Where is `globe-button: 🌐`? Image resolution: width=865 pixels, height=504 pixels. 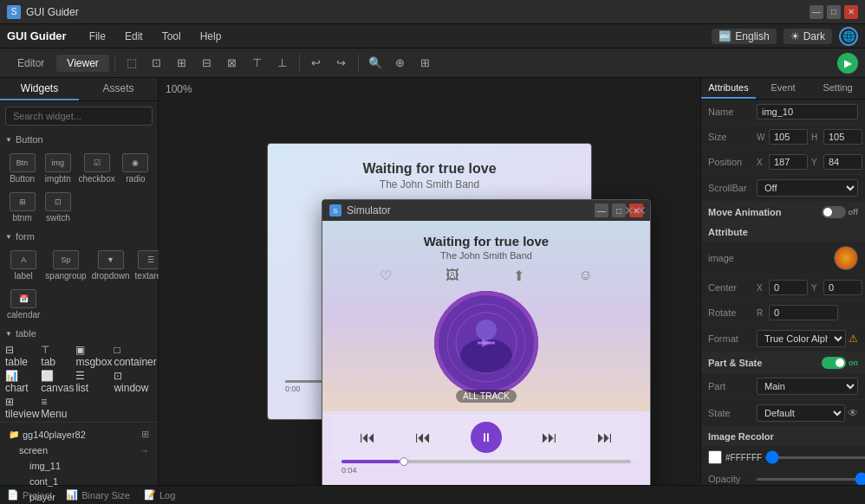 globe-button: 🌐 is located at coordinates (849, 36).